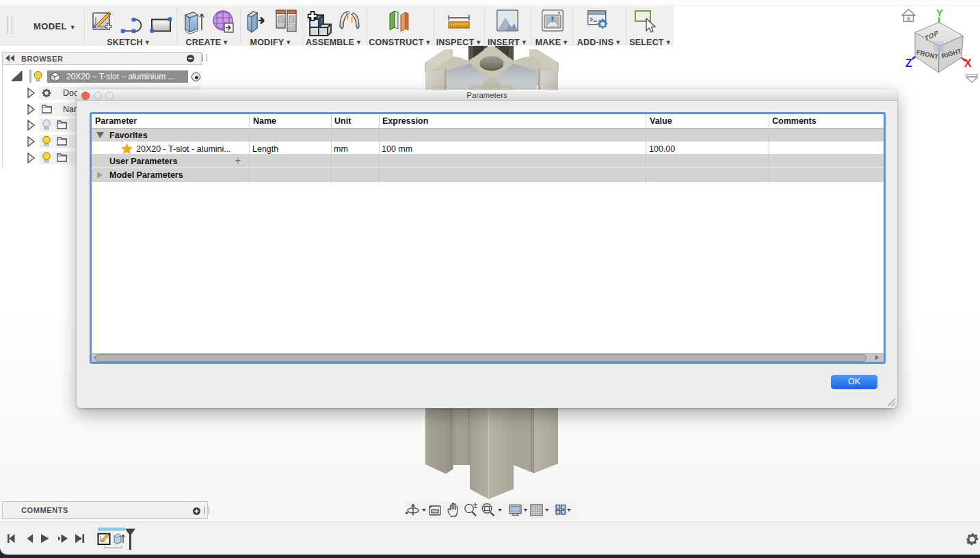  Describe the element at coordinates (940, 12) in the screenshot. I see `svg-text: Y` at that location.